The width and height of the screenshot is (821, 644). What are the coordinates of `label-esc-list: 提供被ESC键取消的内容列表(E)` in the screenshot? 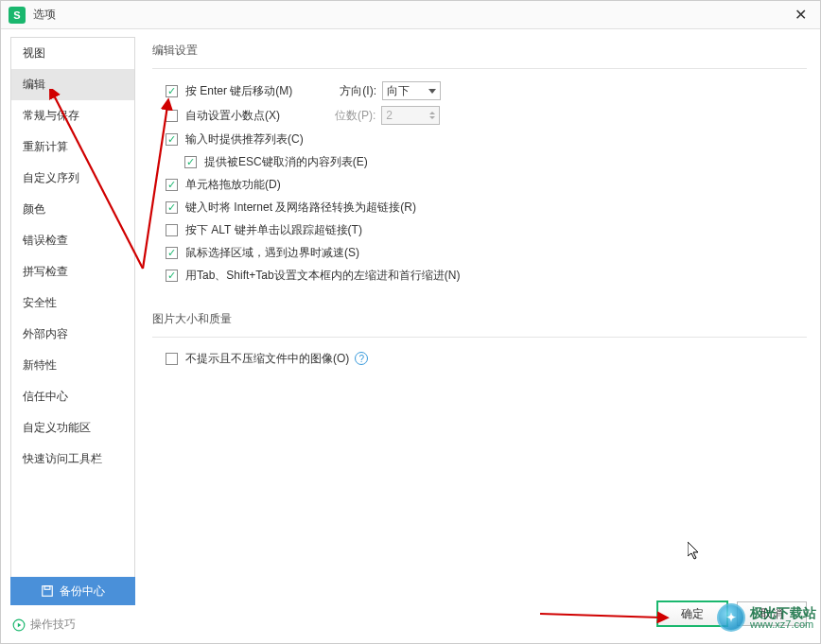 It's located at (286, 163).